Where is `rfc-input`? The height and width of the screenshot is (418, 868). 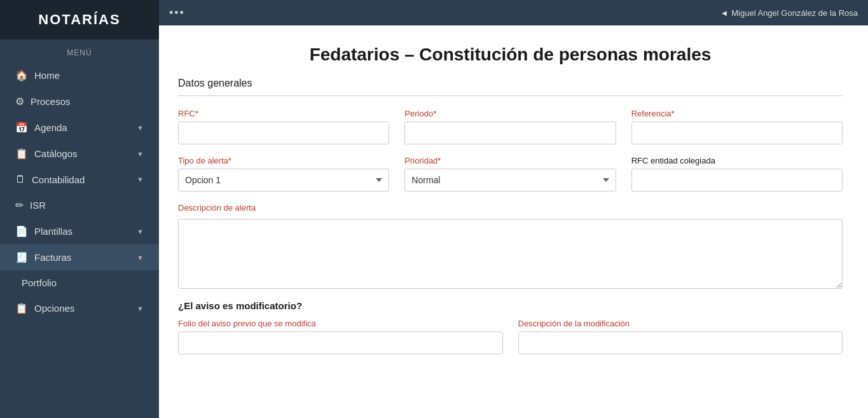 rfc-input is located at coordinates (284, 133).